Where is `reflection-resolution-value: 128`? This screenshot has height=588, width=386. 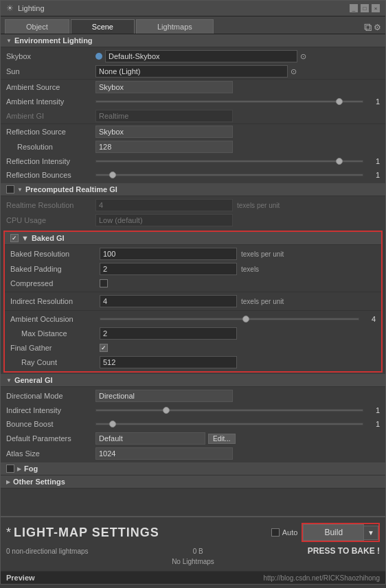
reflection-resolution-value: 128 is located at coordinates (238, 147).